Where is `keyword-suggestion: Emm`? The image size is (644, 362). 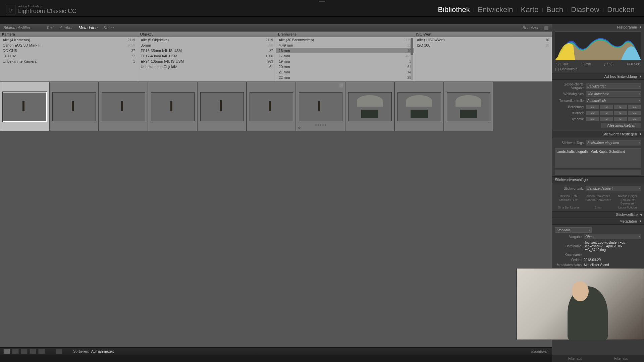 keyword-suggestion: Emm is located at coordinates (598, 207).